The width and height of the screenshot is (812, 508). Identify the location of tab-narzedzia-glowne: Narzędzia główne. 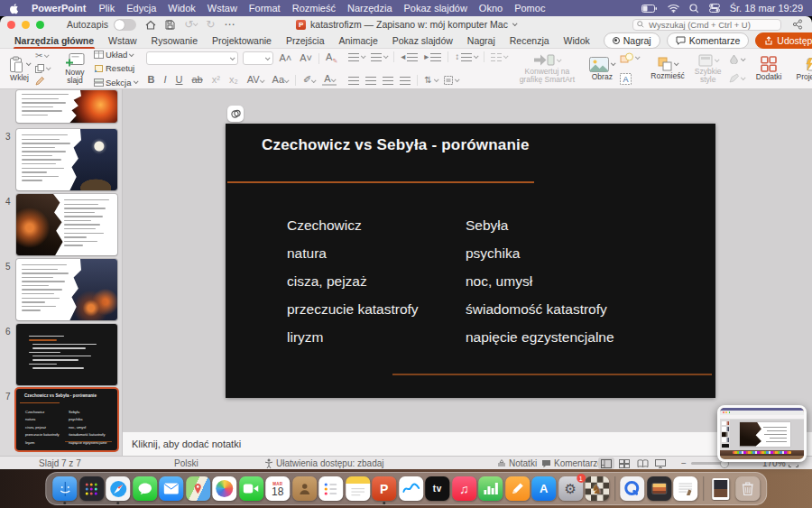
(54, 41).